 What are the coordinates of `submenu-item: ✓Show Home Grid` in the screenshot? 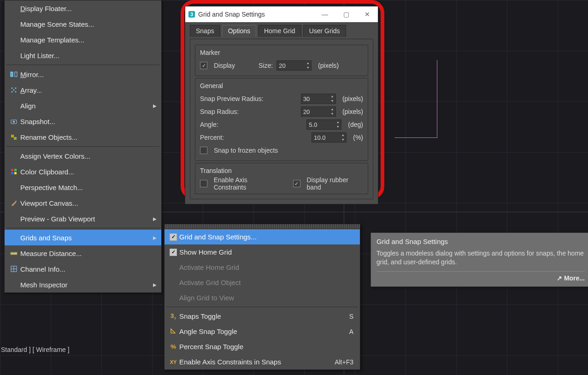 It's located at (262, 252).